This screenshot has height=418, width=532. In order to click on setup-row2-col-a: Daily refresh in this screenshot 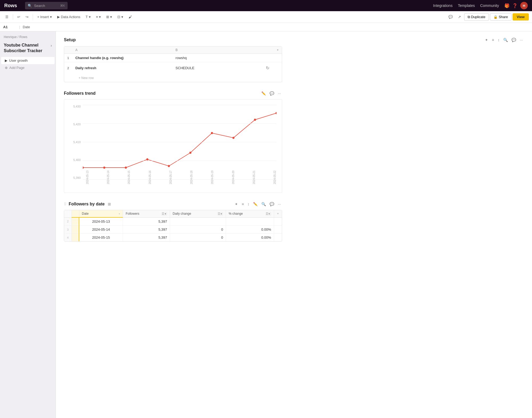, I will do `click(122, 68)`.